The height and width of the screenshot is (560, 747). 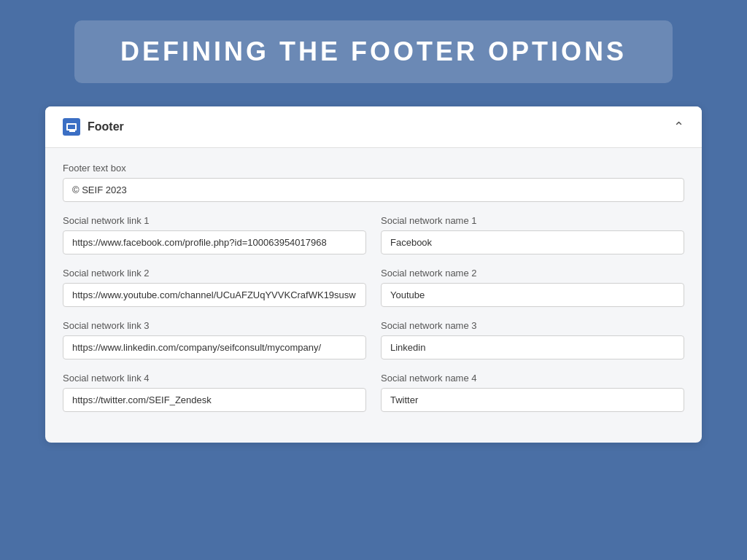 What do you see at coordinates (214, 235) in the screenshot?
I see `social-link-group-1: Social network link 1` at bounding box center [214, 235].